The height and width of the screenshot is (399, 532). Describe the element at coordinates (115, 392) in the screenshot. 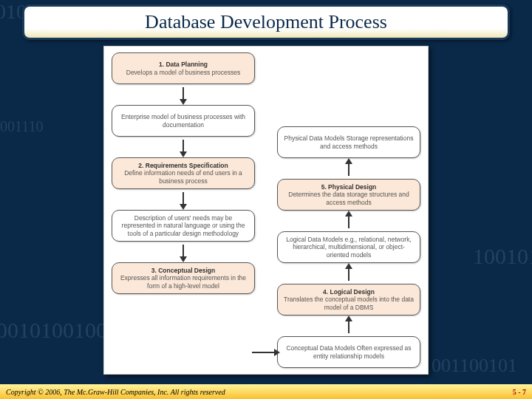

I see `copyright-text: Copyright © 2006, The Mc.Graw-Hill Compa…` at that location.